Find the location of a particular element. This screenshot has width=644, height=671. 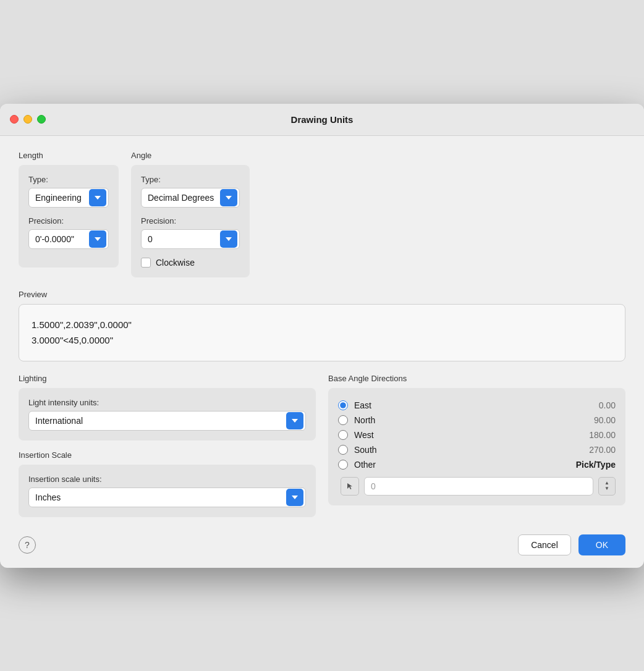

base-angle-label: Base Angle Directions is located at coordinates (477, 378).